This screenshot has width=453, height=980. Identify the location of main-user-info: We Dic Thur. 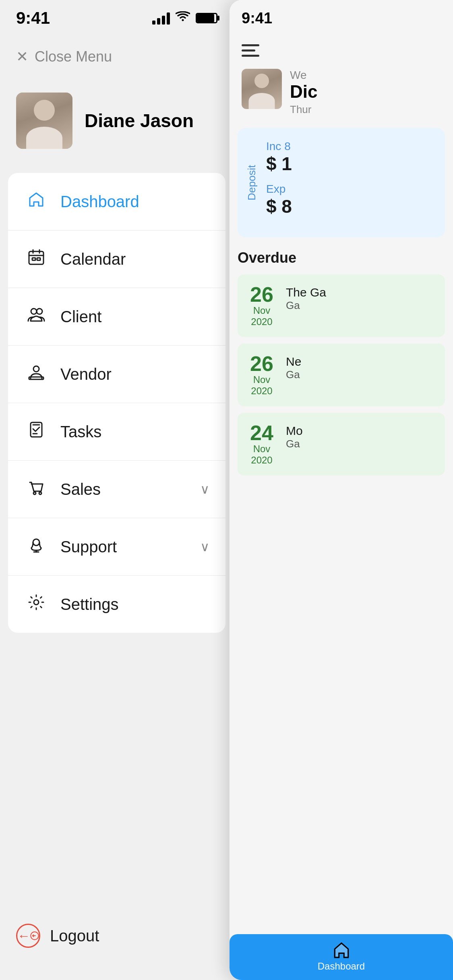
(366, 93).